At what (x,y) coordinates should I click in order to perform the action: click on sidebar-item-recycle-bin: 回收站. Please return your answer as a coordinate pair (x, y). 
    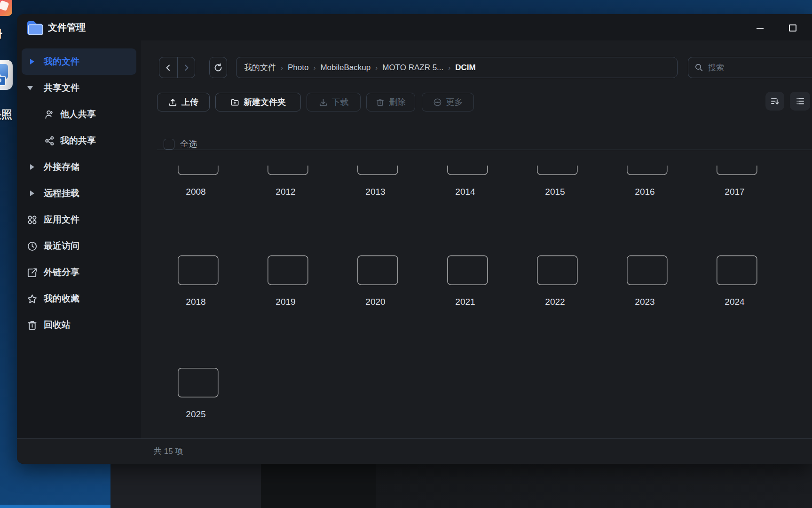
    Looking at the image, I should click on (79, 325).